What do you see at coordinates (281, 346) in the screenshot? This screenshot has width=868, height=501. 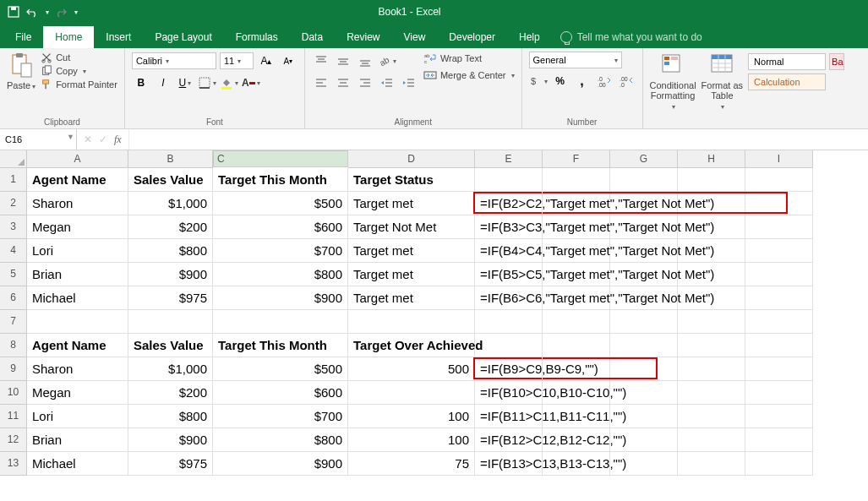 I see `cell-C8: Target This Month` at bounding box center [281, 346].